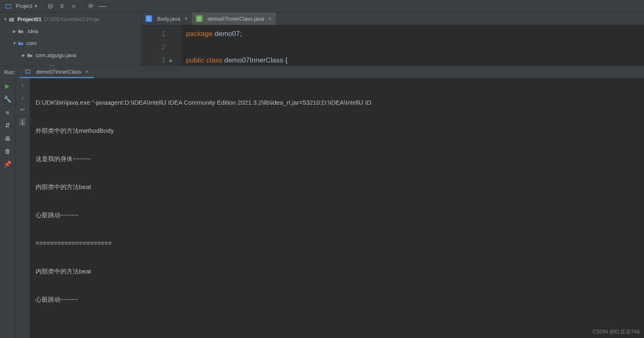 This screenshot has width=644, height=338. I want to click on run-toolbar-vertical-2: ↑ ↓ ↩ ⤓, so click(22, 208).